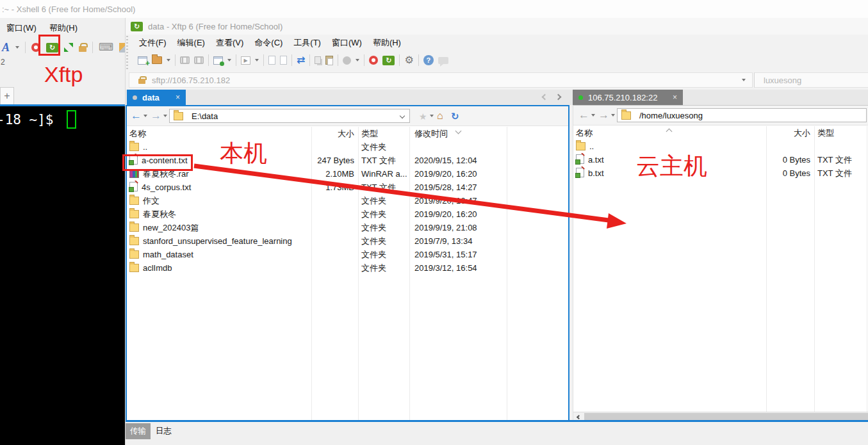 The image size is (868, 445). Describe the element at coordinates (545, 97) in the screenshot. I see `tab-scroll-left-icon` at that location.